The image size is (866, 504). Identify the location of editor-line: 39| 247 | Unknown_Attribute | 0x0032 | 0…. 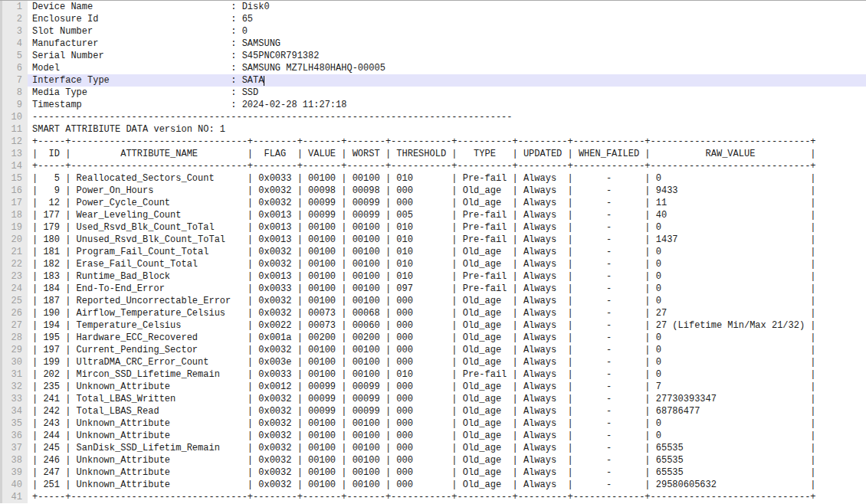
(433, 473).